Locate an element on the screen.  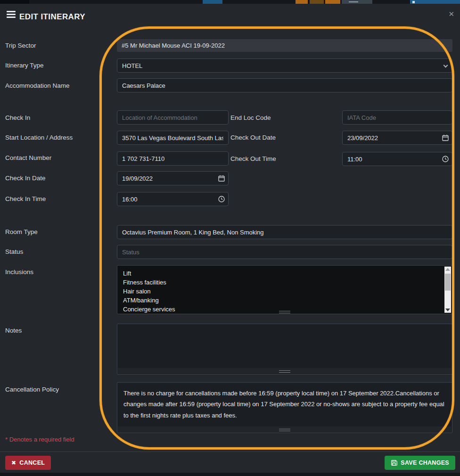
notes-textarea is located at coordinates (285, 346).